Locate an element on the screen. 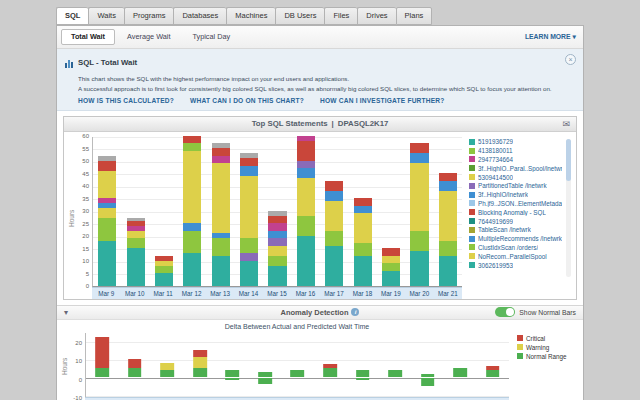 This screenshot has height=400, width=640. close-icon: × is located at coordinates (570, 60).